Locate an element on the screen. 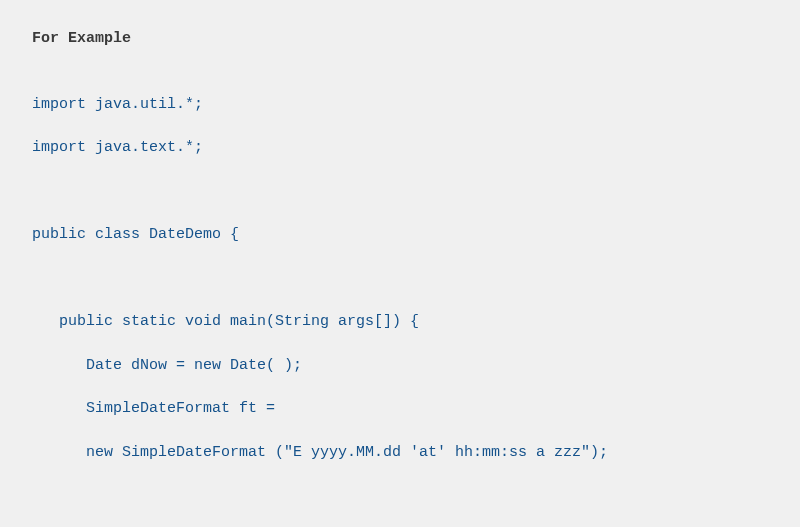  code-line: import java.util.*; is located at coordinates (400, 105).